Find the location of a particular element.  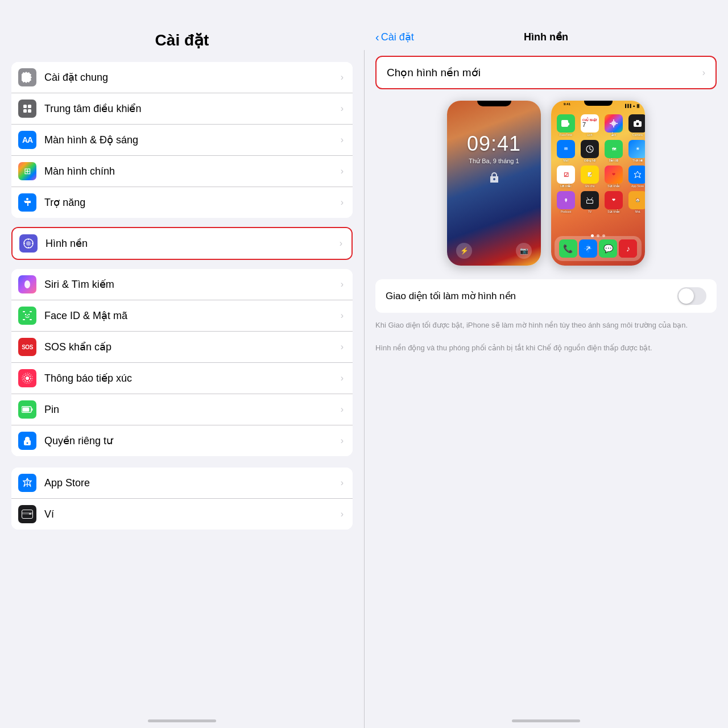

dock-messages-icon: 💬 is located at coordinates (608, 249).